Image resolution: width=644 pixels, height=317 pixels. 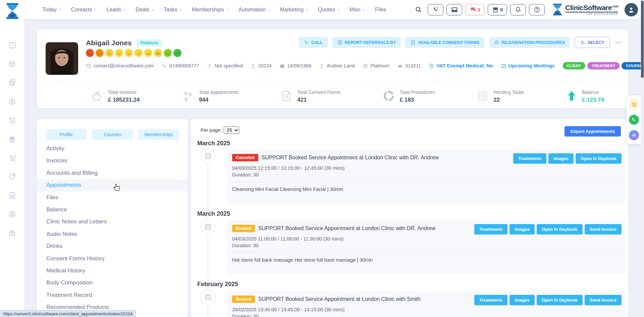 I want to click on nav-item-misc: Misc⌄, so click(x=358, y=10).